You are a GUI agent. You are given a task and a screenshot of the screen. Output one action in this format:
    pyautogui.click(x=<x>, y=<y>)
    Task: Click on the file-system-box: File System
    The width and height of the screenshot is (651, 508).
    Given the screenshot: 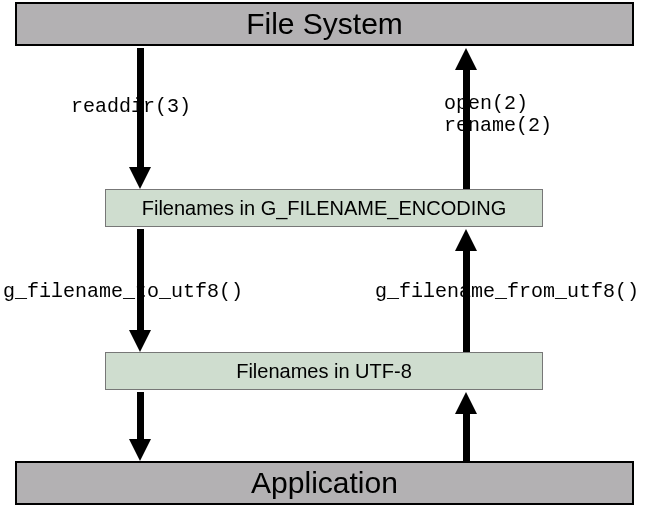 What is the action you would take?
    pyautogui.click(x=324, y=24)
    